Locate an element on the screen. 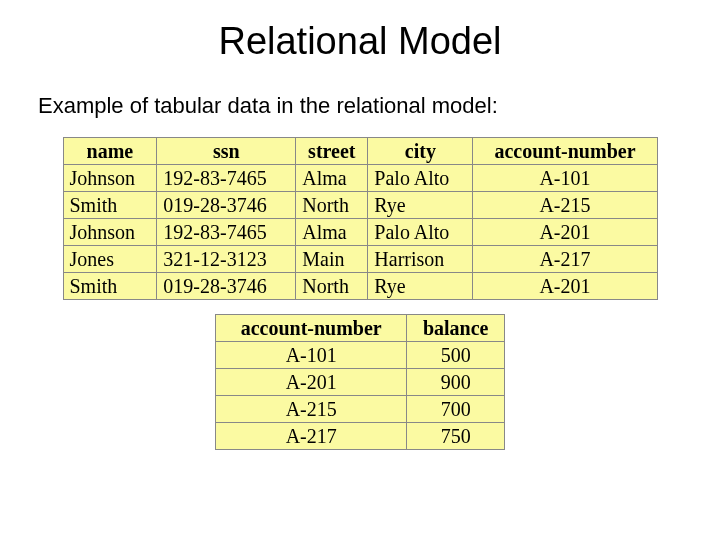 The image size is (720, 540). cell: 700 is located at coordinates (456, 410).